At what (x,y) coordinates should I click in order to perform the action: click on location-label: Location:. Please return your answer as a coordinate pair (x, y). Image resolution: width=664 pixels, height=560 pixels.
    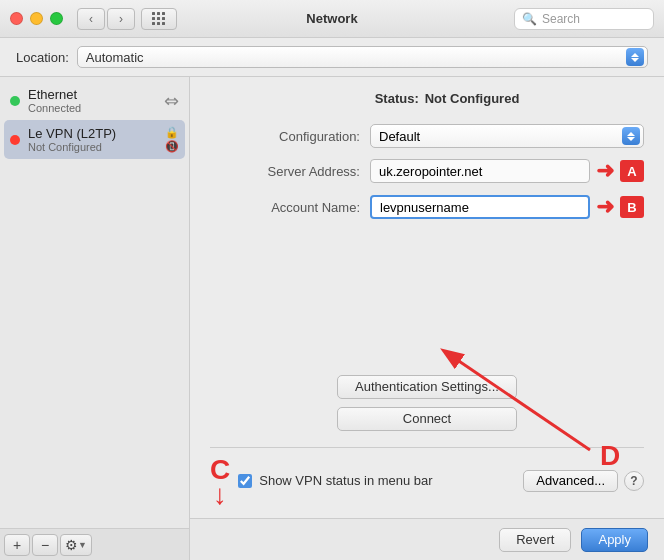
    Looking at the image, I should click on (42, 58).